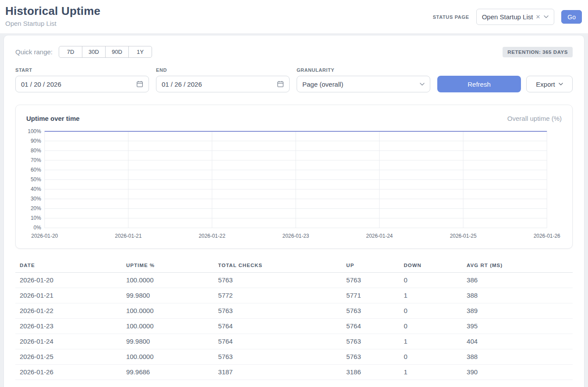 The height and width of the screenshot is (387, 588). What do you see at coordinates (84, 52) in the screenshot?
I see `quick-range-left: Quick range: 7D30D90D1Y` at bounding box center [84, 52].